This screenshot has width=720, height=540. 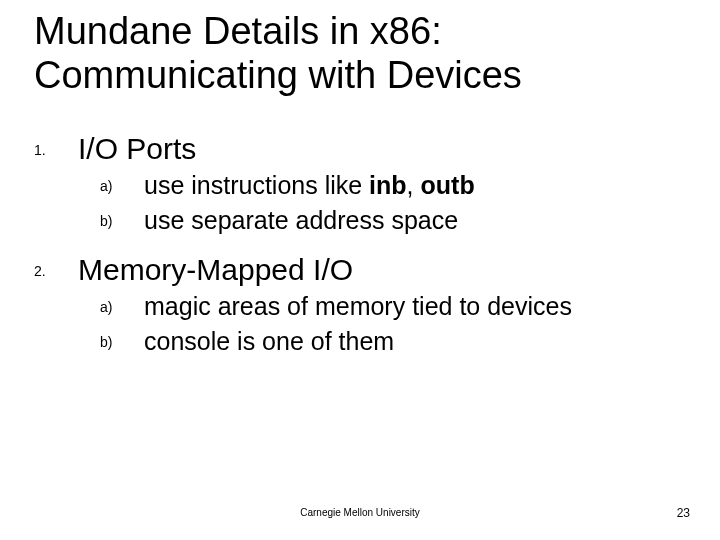 I want to click on list-item: 1. I/O Ports, so click(x=354, y=149).